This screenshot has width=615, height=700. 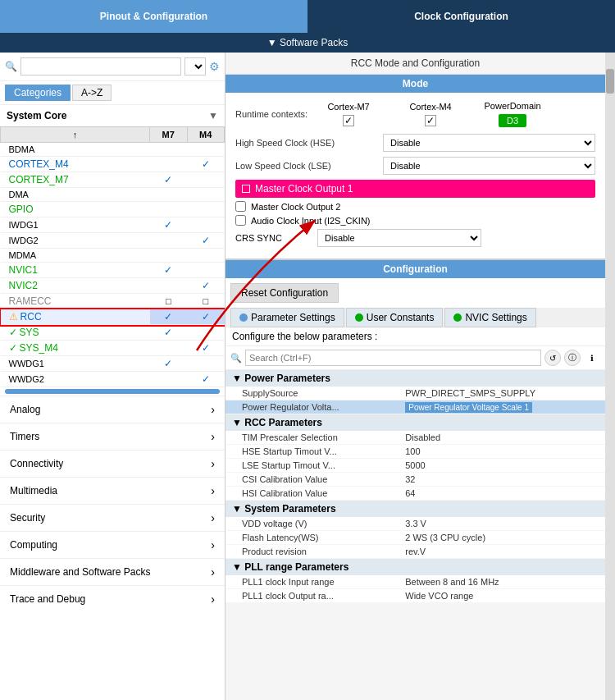 What do you see at coordinates (285, 293) in the screenshot?
I see `reset-config-button: Reset Configuration` at bounding box center [285, 293].